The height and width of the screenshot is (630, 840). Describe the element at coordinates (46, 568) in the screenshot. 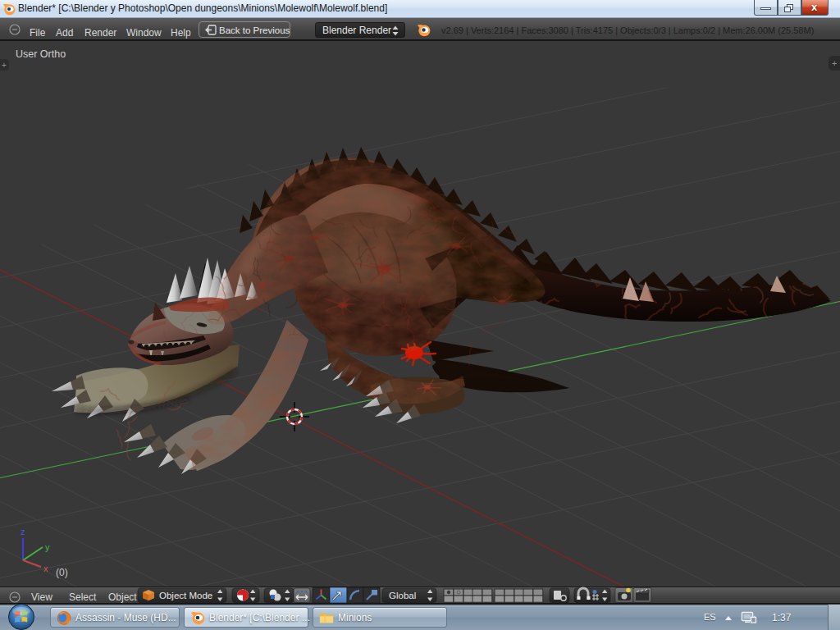

I see `svg-text: x` at that location.